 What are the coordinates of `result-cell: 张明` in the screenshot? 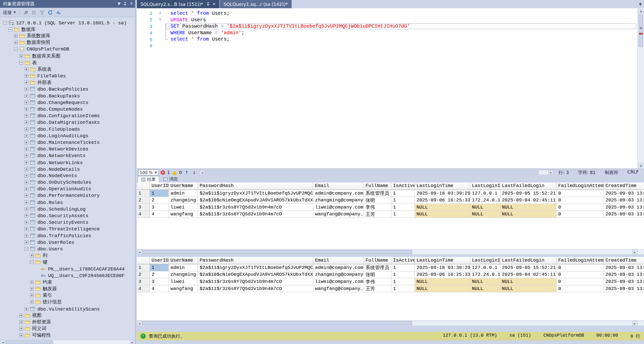 It's located at (378, 200).